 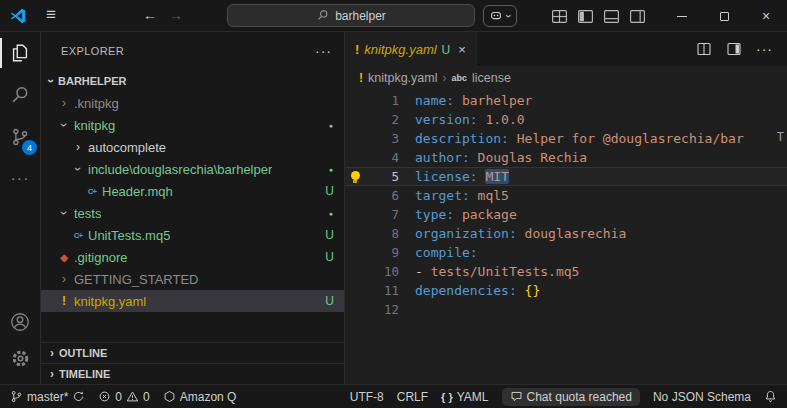 What do you see at coordinates (192, 81) in the screenshot?
I see `explorer-root-folder: › BARHELPER` at bounding box center [192, 81].